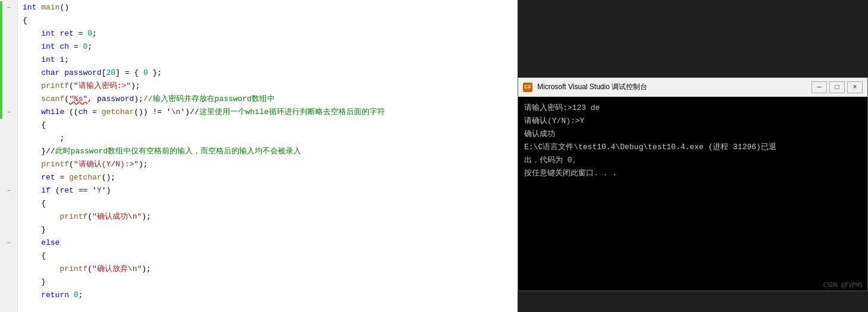  I want to click on code-line-11: }//此时password数组中仅有空格前的输入，而空格后的输入均不会被录入, so click(268, 152).